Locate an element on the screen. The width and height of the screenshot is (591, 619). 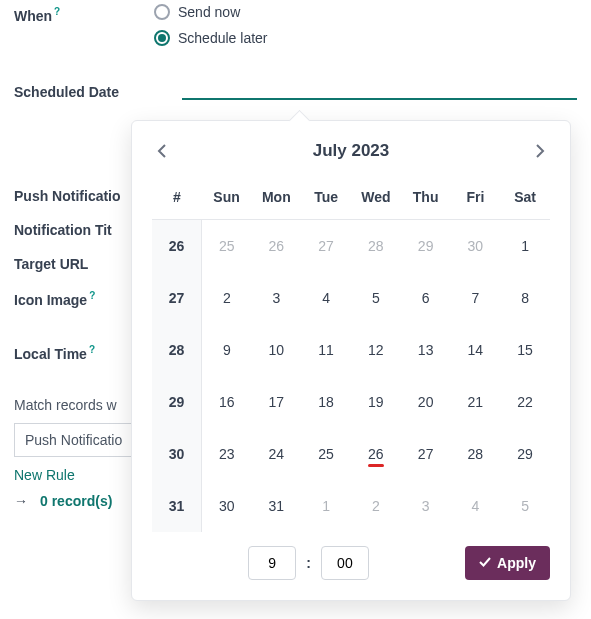
calendar-day: 10 is located at coordinates (276, 350).